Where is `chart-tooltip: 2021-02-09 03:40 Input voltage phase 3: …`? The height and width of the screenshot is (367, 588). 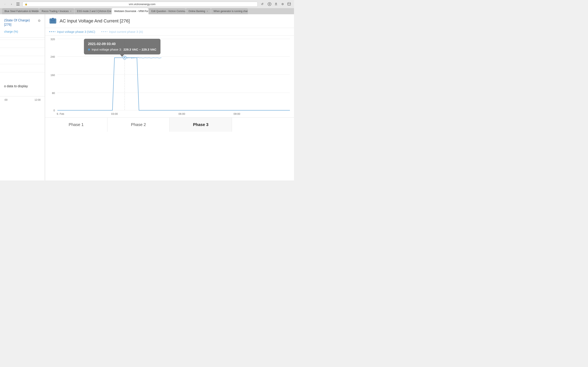 chart-tooltip: 2021-02-09 03:40 Input voltage phase 3: … is located at coordinates (122, 47).